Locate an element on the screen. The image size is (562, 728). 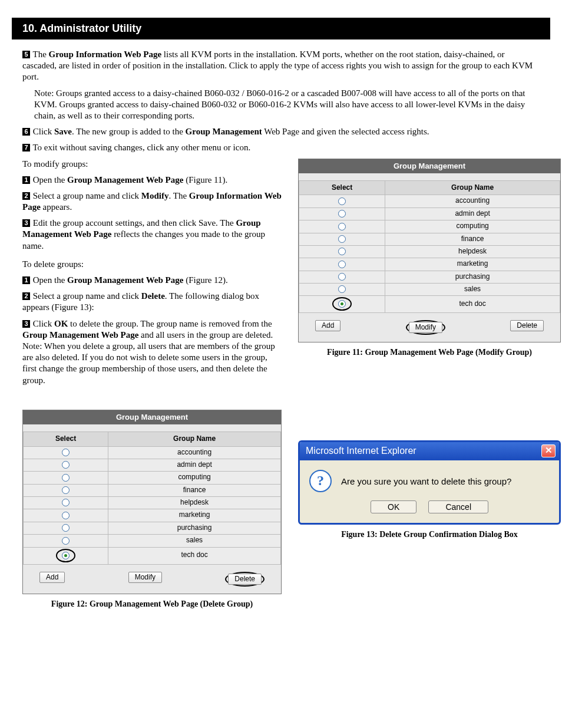
step-6: 6 Click Save. The new group is added to … is located at coordinates (281, 132).